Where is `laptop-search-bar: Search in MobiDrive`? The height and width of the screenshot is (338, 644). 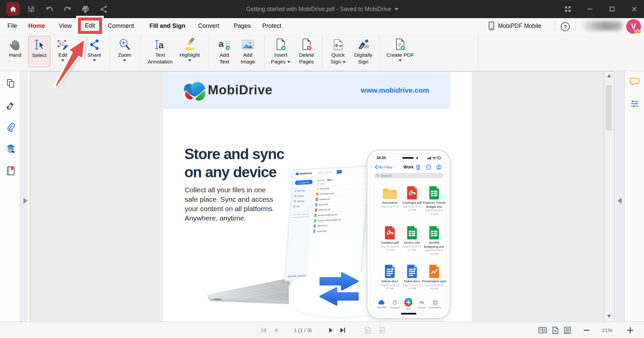 laptop-search-bar: Search in MobiDrive is located at coordinates (329, 173).